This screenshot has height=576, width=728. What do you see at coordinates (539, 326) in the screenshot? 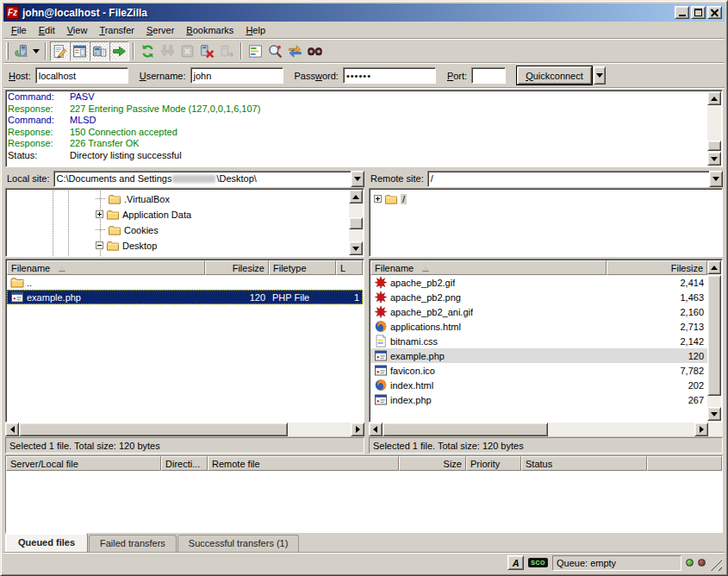
I see `file-row-applications-html: applications.html2,713` at bounding box center [539, 326].